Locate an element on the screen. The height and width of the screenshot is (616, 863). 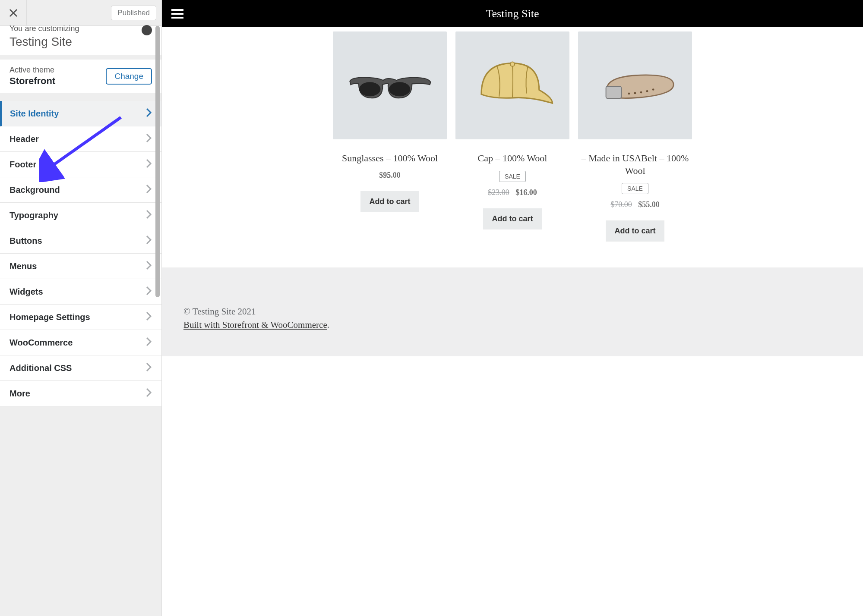
preview-site-title: Testing Site is located at coordinates (512, 14).